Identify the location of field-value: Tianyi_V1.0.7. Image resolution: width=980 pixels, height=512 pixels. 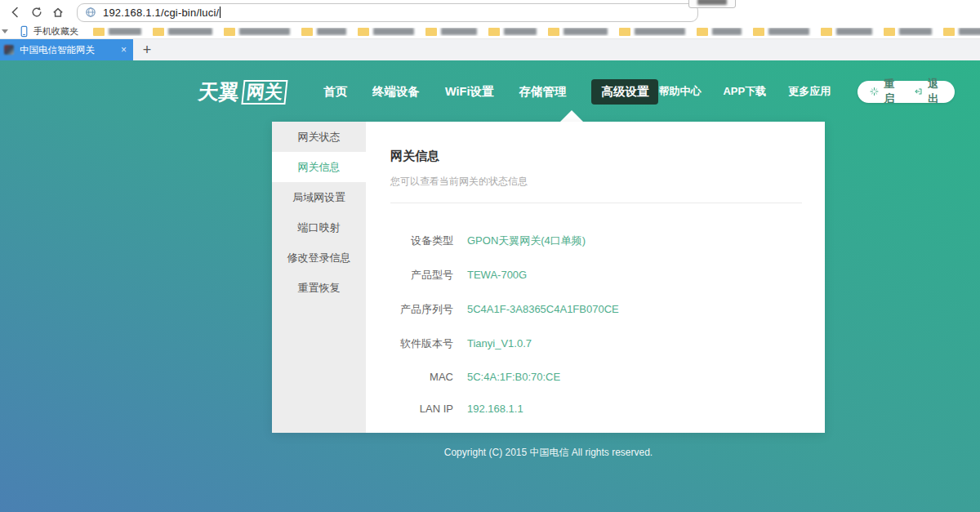
(500, 343).